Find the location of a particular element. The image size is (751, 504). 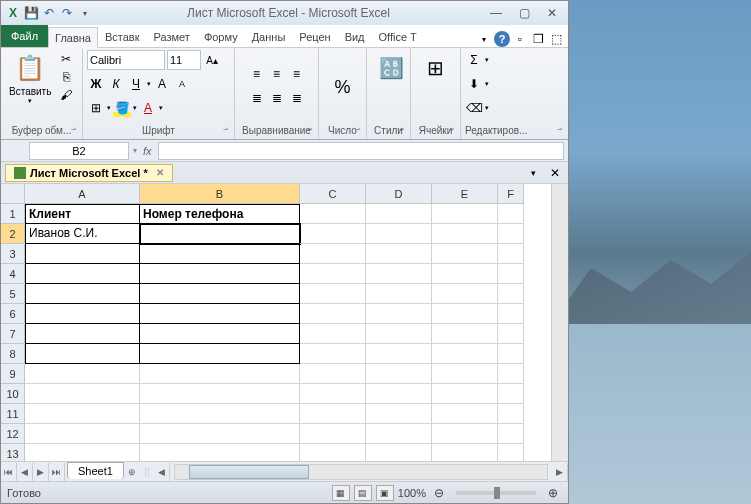

cell-A8 is located at coordinates (82, 354).